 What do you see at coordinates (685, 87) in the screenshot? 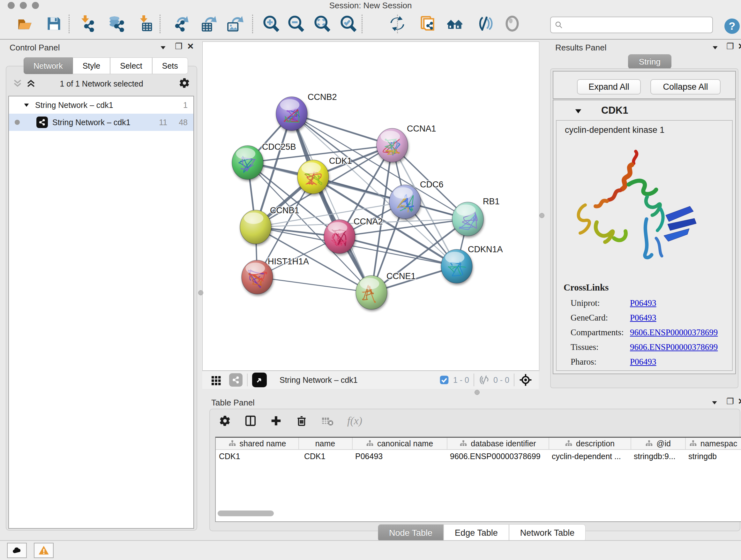
I see `collapse-all-button: Collapse All` at bounding box center [685, 87].